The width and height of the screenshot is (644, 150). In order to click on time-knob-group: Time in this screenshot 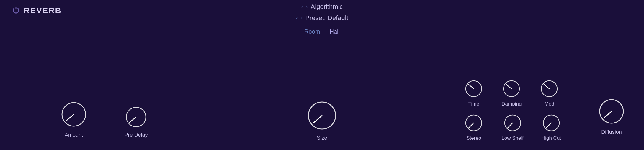, I will do `click(474, 93)`.